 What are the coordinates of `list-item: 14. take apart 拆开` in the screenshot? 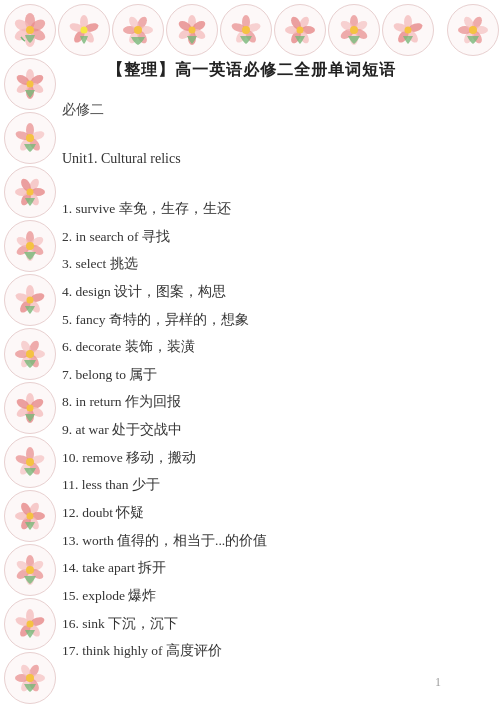 It's located at (252, 568).